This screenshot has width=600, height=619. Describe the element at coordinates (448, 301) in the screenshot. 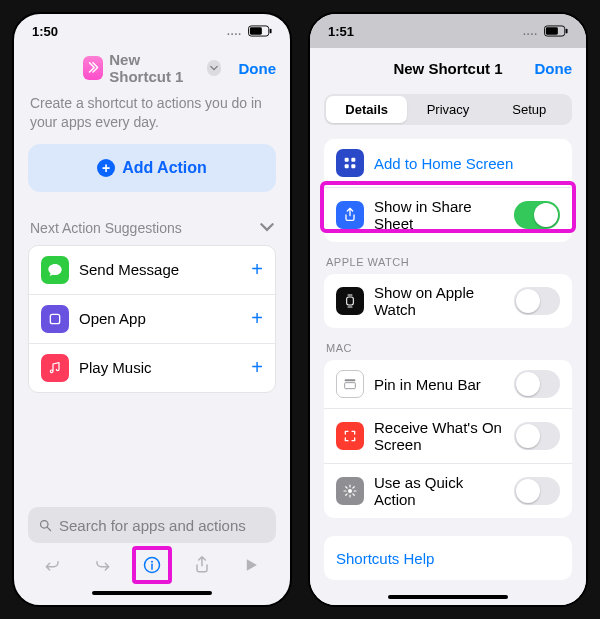

I see `apple-watch-card: Show on Apple Watch` at that location.